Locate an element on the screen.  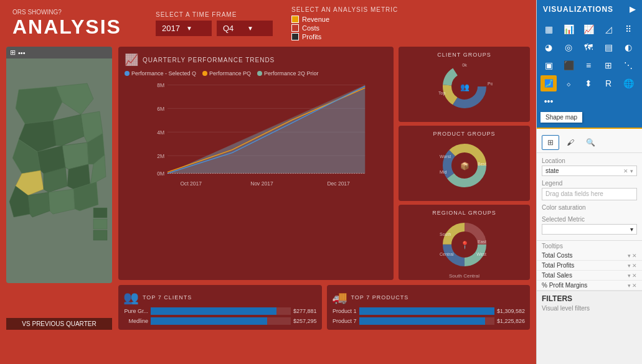
format-tab-button: 🖌 is located at coordinates (570, 142).